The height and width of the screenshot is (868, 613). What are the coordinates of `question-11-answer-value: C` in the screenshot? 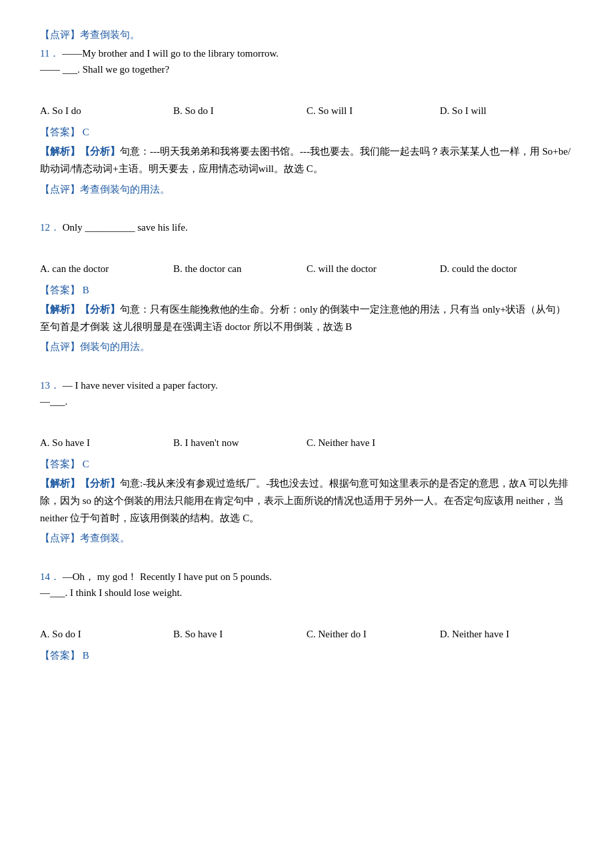 It's located at (85, 132).